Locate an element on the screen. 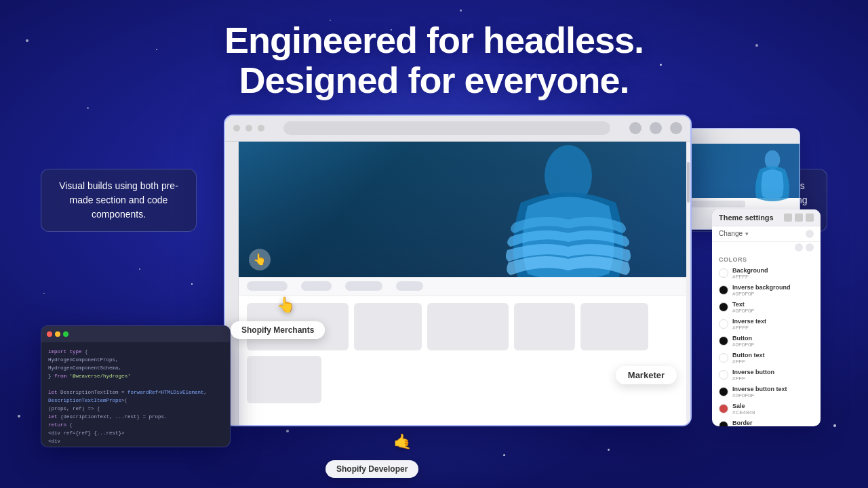  color-row: Sale #CE4848 is located at coordinates (766, 409).